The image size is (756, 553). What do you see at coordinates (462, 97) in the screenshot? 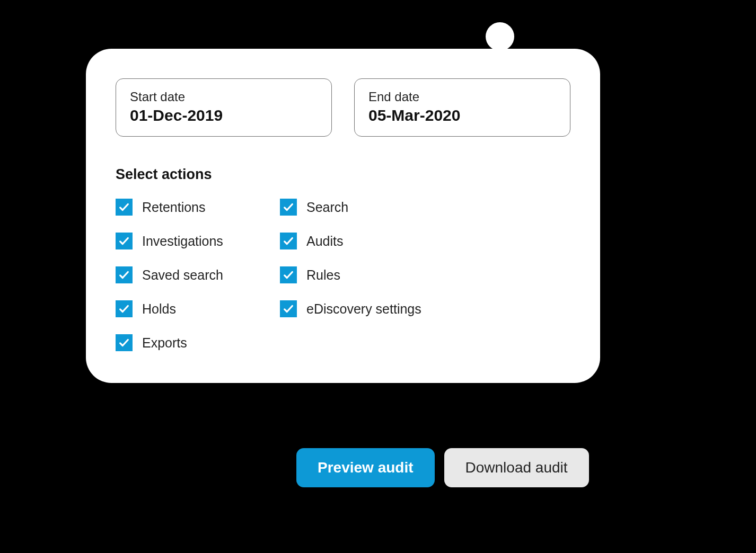
I see `end-date-label: End date` at bounding box center [462, 97].